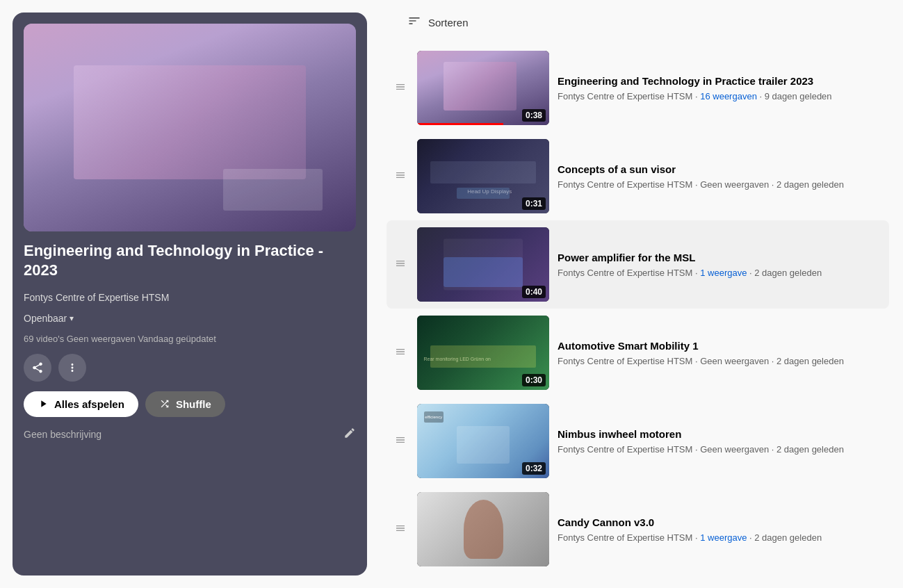 The height and width of the screenshot is (588, 903). I want to click on video-duration: 0:38, so click(534, 115).